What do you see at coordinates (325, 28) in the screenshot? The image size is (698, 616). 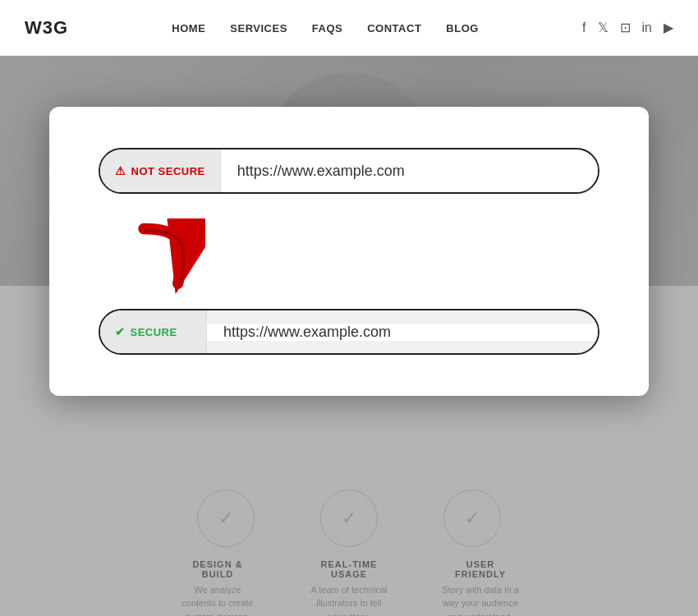 I see `nav-links: HOME SERVICES FAQS CONTACT BLOG` at bounding box center [325, 28].